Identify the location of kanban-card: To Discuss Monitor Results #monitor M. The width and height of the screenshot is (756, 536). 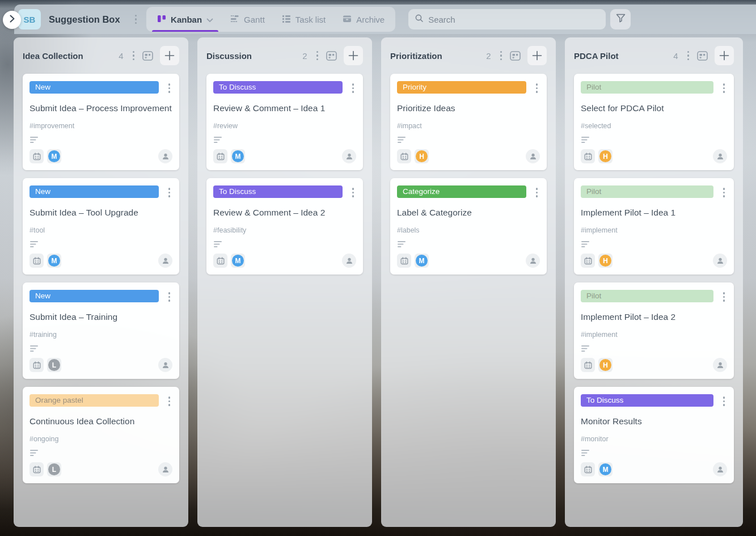
(654, 435).